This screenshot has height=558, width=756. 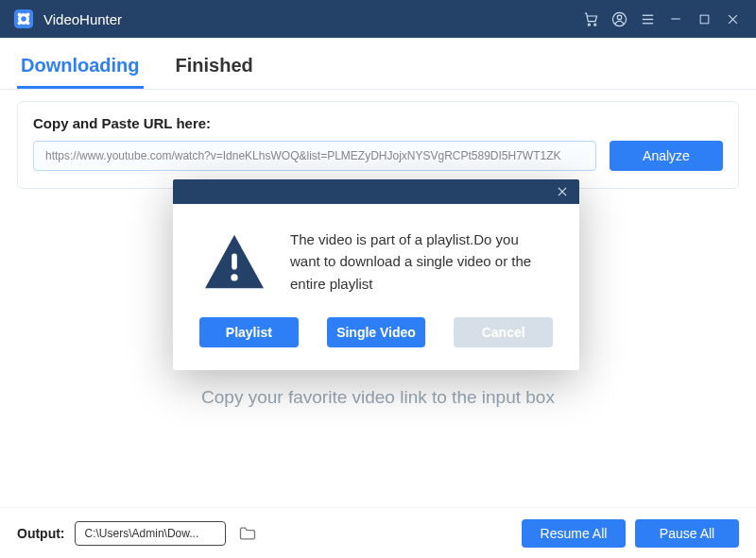 What do you see at coordinates (421, 262) in the screenshot?
I see `dialog-message: The video is part of a playlist.Do you w…` at bounding box center [421, 262].